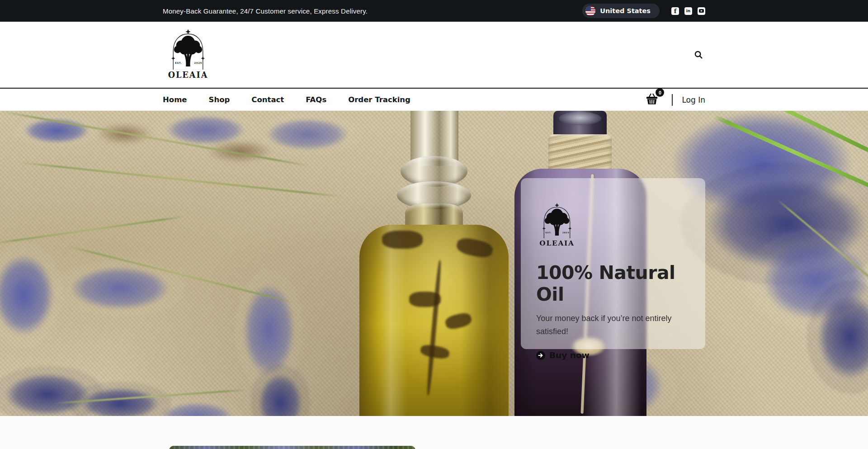 This screenshot has width=868, height=449. Describe the element at coordinates (702, 11) in the screenshot. I see `youtube-icon` at that location.